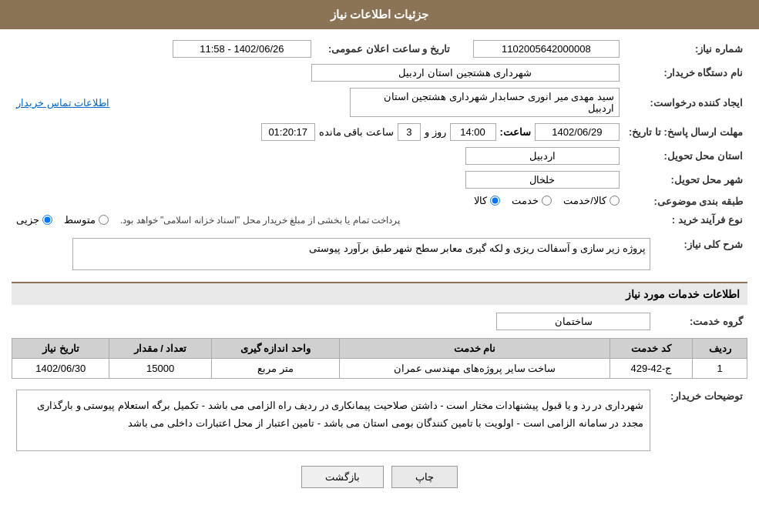 The image size is (759, 532). What do you see at coordinates (435, 132) in the screenshot?
I see `deadline-days-label: روز و` at bounding box center [435, 132].